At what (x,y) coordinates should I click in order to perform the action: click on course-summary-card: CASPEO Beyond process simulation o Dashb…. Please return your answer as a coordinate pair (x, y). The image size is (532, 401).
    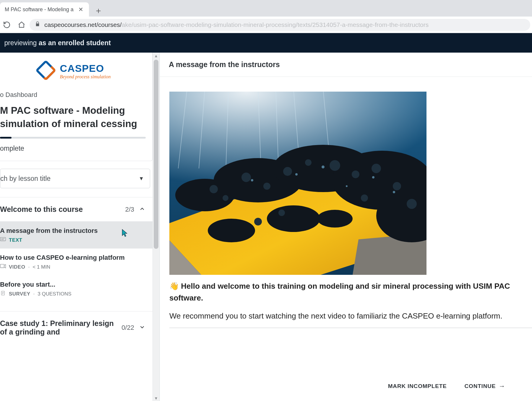
    Looking at the image, I should click on (76, 107).